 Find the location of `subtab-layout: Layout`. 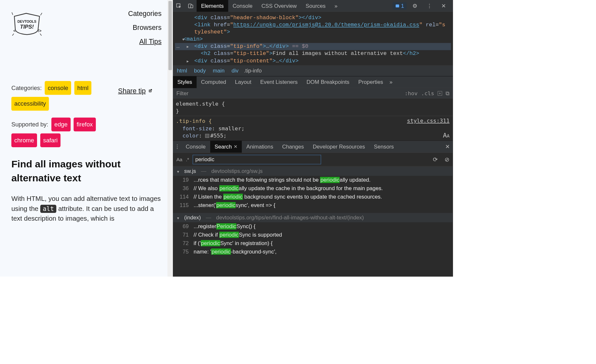

subtab-layout: Layout is located at coordinates (243, 82).